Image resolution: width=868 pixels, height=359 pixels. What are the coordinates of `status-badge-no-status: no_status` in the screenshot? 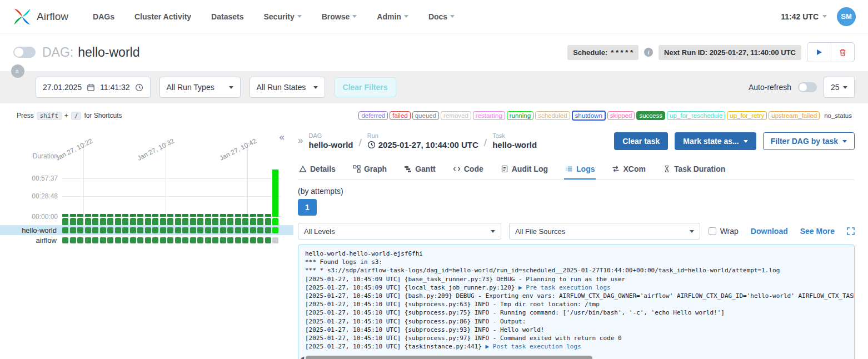 It's located at (838, 116).